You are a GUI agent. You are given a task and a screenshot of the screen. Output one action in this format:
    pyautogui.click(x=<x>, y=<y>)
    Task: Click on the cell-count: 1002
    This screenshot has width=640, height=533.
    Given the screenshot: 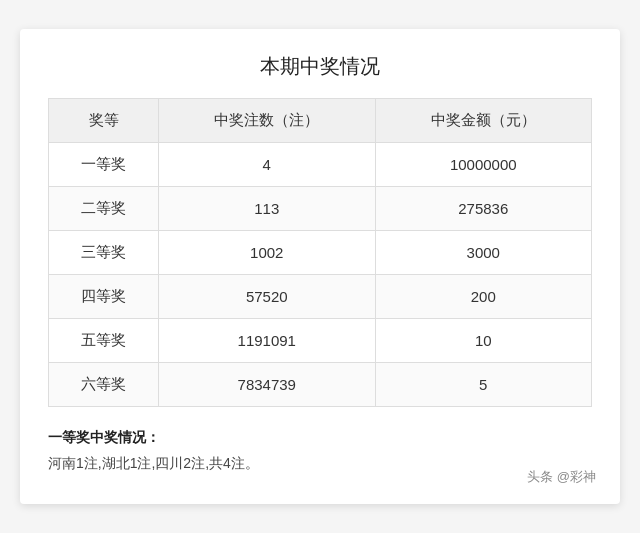 What is the action you would take?
    pyautogui.click(x=267, y=253)
    